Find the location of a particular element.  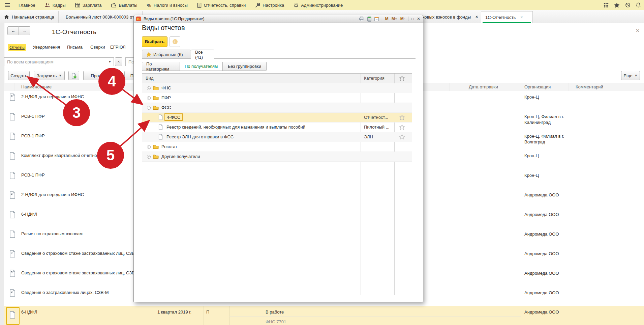

gear-icon is located at coordinates (296, 5).